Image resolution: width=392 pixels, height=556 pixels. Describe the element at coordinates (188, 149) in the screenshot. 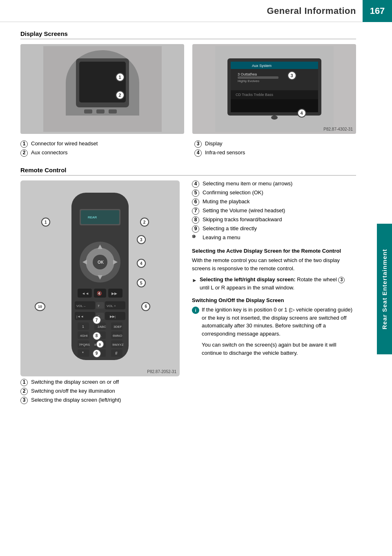

I see `display-screen-desc: 1 Connector for wired headset 2 Aux conn…` at that location.